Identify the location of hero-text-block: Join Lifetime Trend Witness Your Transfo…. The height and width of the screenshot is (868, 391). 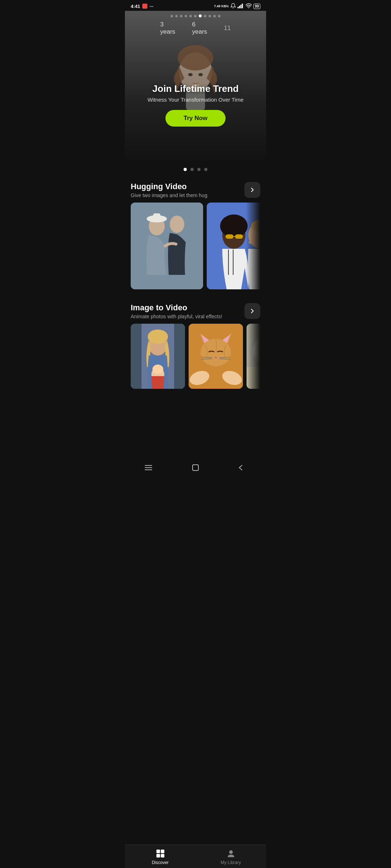
(196, 105).